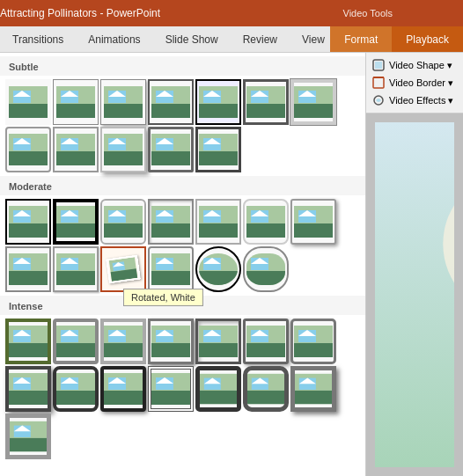 This screenshot has width=463, height=476. What do you see at coordinates (421, 65) in the screenshot?
I see `video-shape-label: Video Shape ▾` at bounding box center [421, 65].